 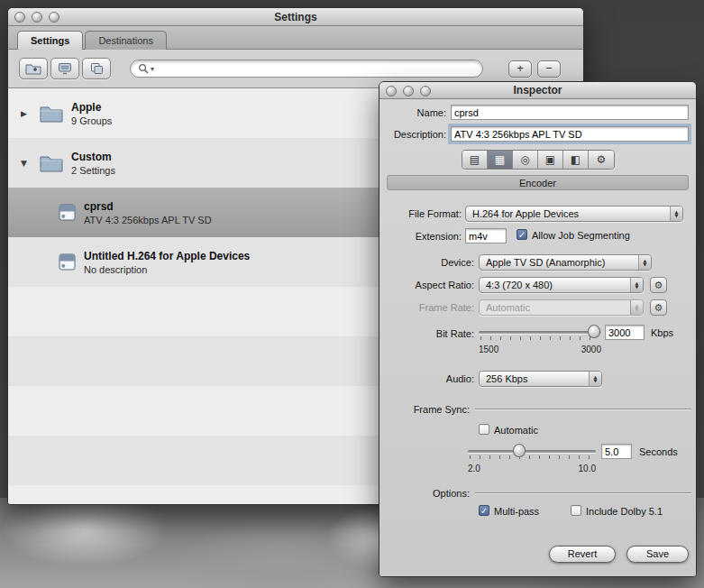 I want to click on multi-pass-checkbox: ✓, so click(x=484, y=510).